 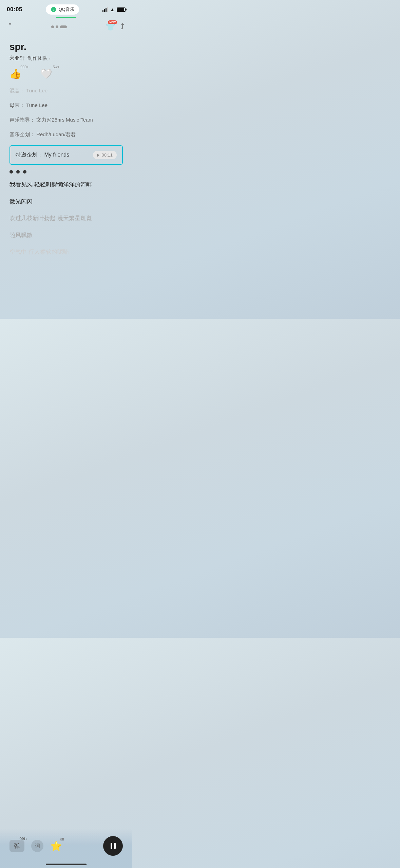 What do you see at coordinates (66, 155) in the screenshot?
I see `highlight-box: 特邀企划： My friends 00:11` at bounding box center [66, 155].